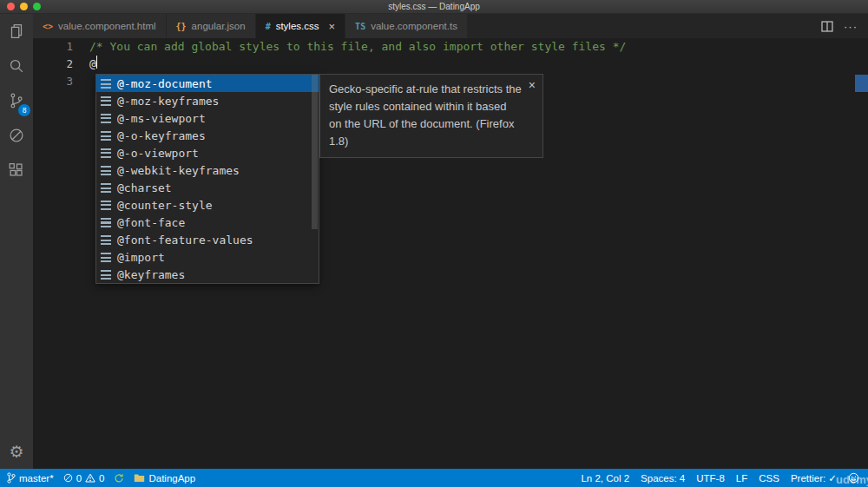 Image resolution: width=868 pixels, height=487 pixels. Describe the element at coordinates (207, 274) in the screenshot. I see `suggest-item: @keyframes` at that location.